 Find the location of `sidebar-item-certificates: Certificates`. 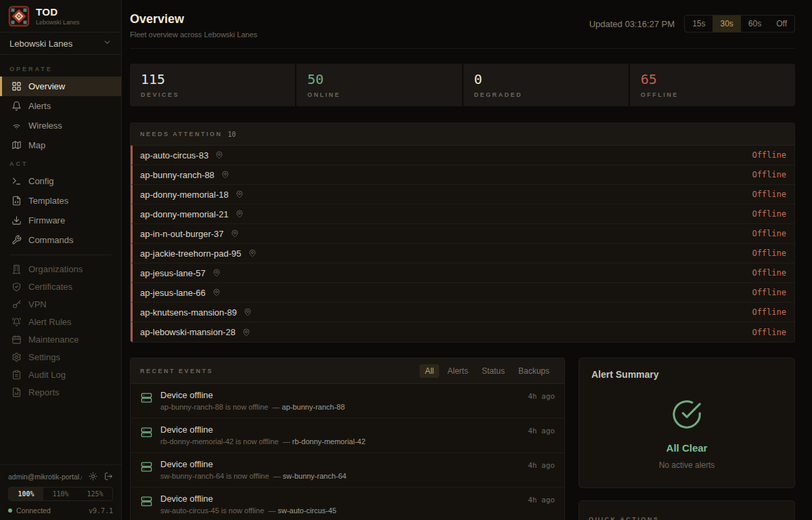

sidebar-item-certificates: Certificates is located at coordinates (61, 286).